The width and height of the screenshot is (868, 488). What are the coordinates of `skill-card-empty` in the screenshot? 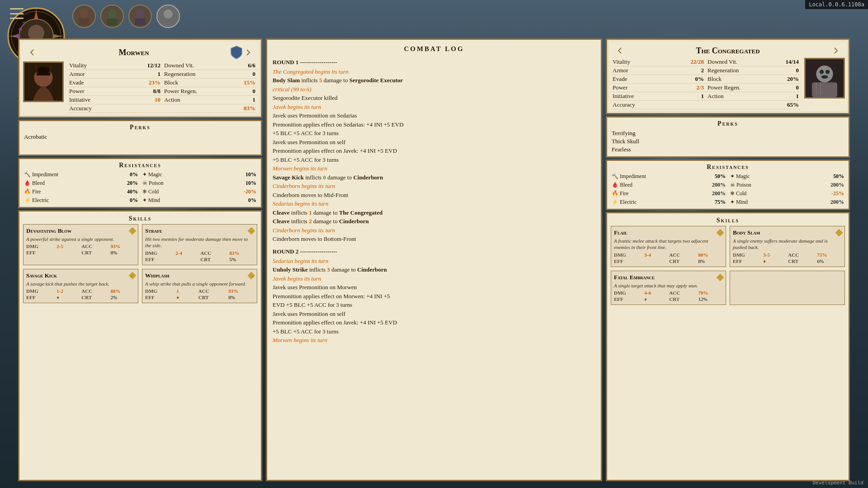 It's located at (788, 288).